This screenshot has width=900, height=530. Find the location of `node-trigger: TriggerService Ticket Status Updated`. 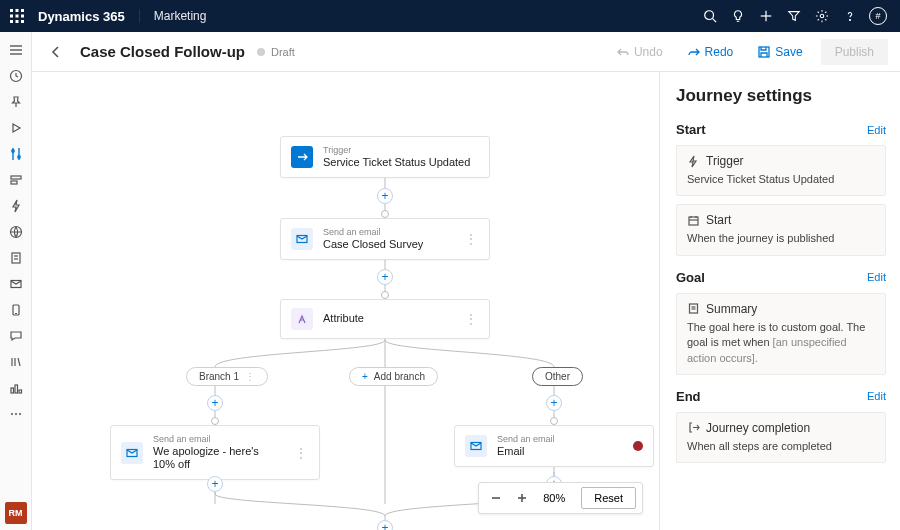

node-trigger: TriggerService Ticket Status Updated is located at coordinates (385, 157).